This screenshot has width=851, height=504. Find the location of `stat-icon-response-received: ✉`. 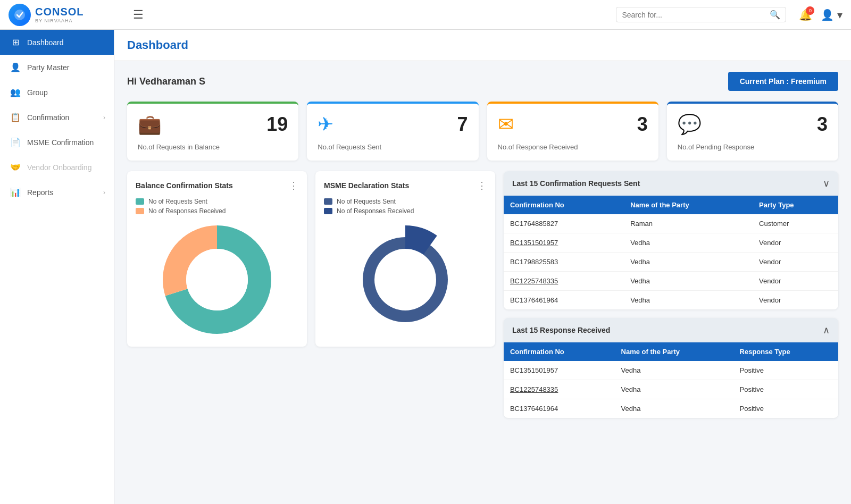

stat-icon-response-received: ✉ is located at coordinates (506, 124).